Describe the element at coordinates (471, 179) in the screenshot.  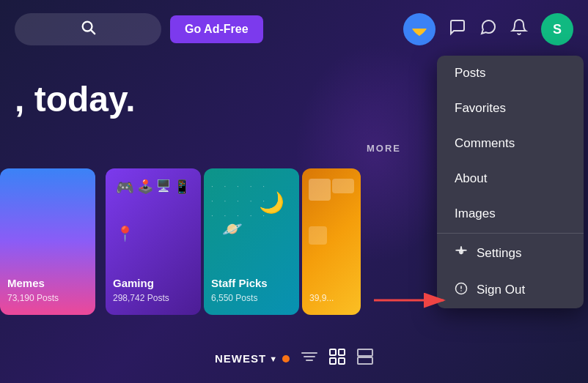
I see `about-label: About` at that location.